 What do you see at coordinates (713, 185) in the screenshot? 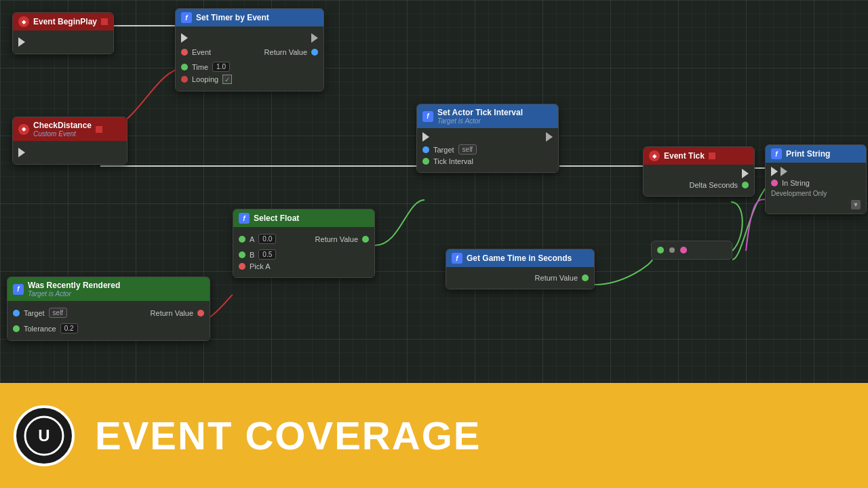
I see `delta-seconds-label: Delta Seconds` at bounding box center [713, 185].